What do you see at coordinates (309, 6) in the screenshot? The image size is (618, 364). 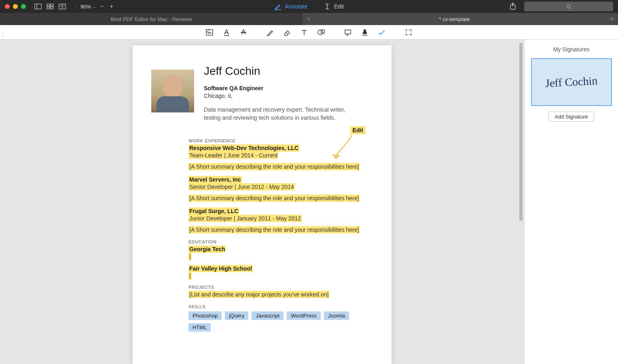 I see `mode-switcher: Annotate Edit` at bounding box center [309, 6].